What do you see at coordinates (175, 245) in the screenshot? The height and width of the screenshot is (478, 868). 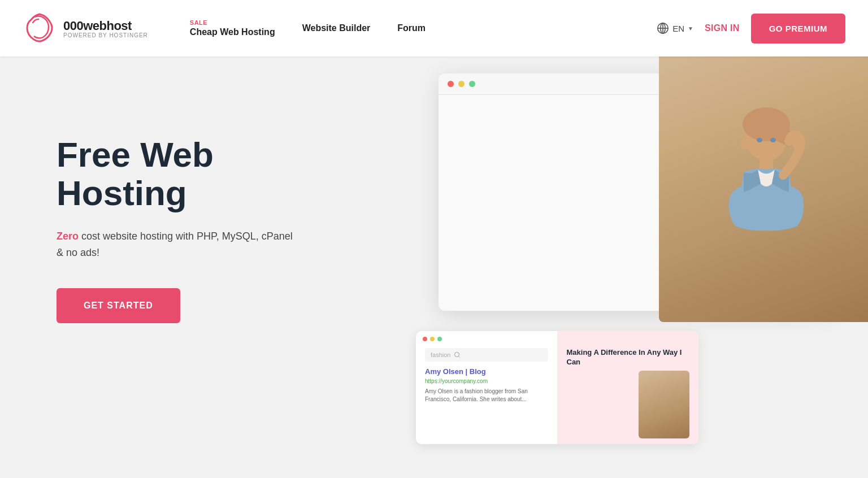 I see `hero-subtitle: Zero cost website hosting with PHP, MySQ…` at bounding box center [175, 245].